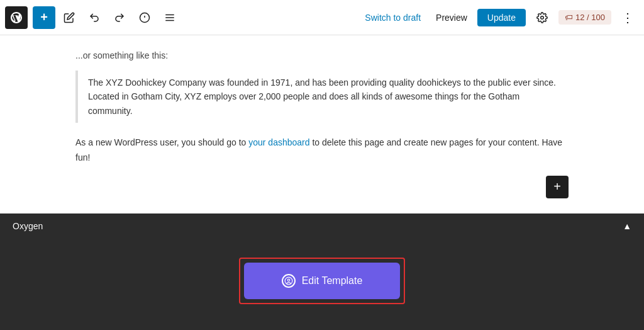 The width and height of the screenshot is (644, 330). What do you see at coordinates (119, 18) in the screenshot?
I see `redo-button` at bounding box center [119, 18].